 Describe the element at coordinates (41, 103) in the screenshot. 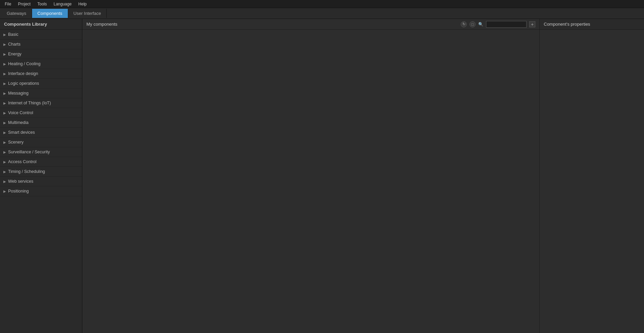

I see `sidebar-item-iot: ▶Internet of Things (IoT)` at that location.